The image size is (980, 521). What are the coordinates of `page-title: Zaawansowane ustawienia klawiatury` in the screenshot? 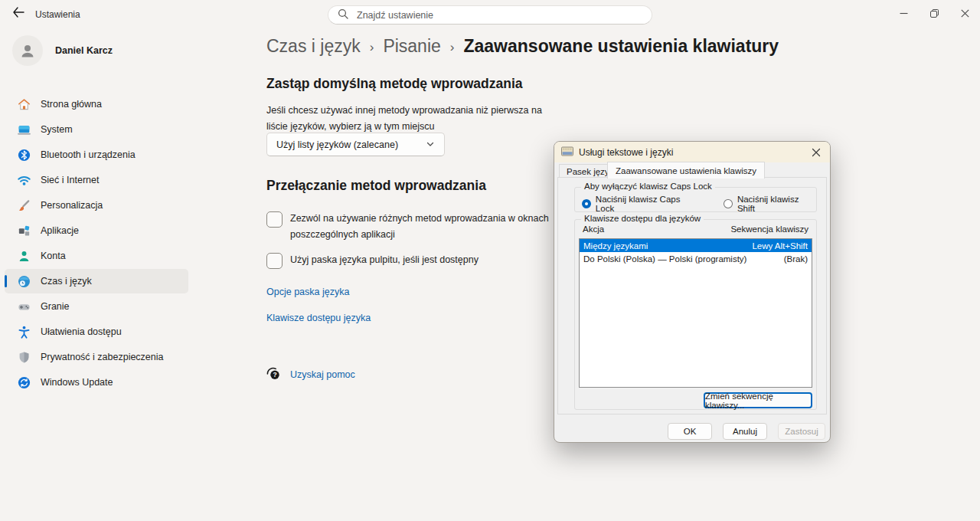 It's located at (621, 46).